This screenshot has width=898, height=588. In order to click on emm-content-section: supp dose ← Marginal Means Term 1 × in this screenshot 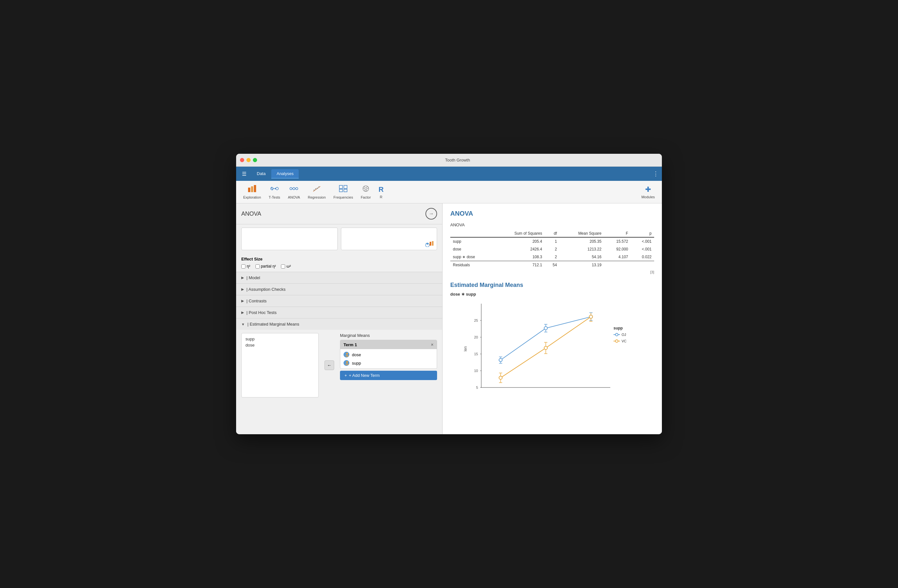, I will do `click(339, 364)`.